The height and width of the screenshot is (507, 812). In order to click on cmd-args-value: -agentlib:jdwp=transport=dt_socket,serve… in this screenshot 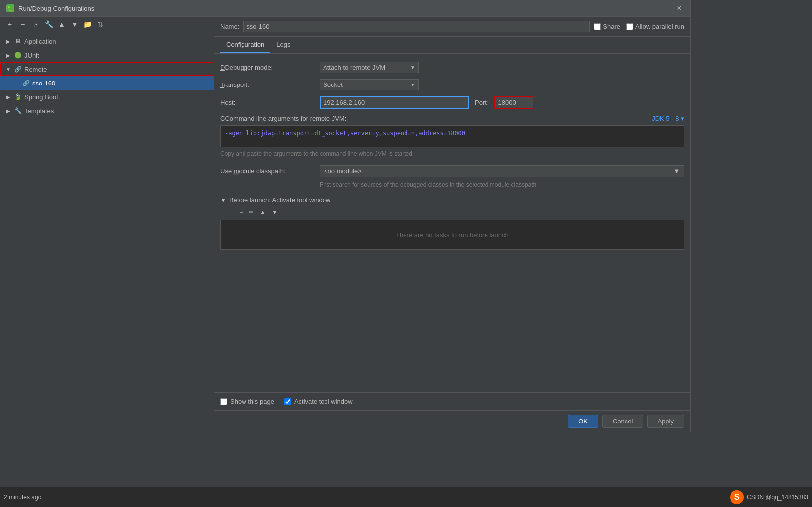, I will do `click(345, 133)`.